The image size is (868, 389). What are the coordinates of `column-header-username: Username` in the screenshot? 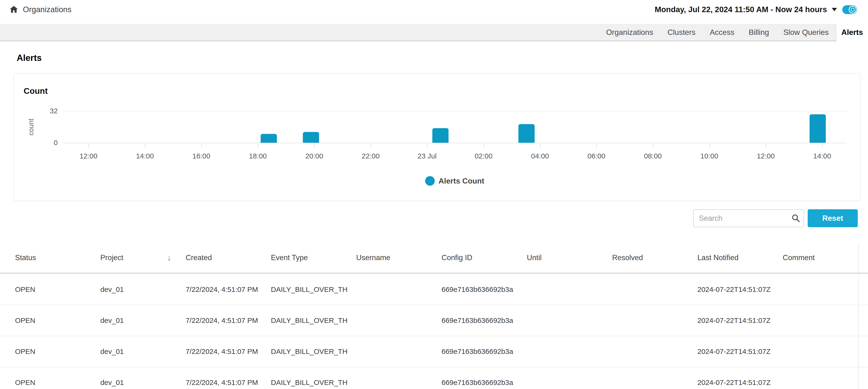 It's located at (399, 258).